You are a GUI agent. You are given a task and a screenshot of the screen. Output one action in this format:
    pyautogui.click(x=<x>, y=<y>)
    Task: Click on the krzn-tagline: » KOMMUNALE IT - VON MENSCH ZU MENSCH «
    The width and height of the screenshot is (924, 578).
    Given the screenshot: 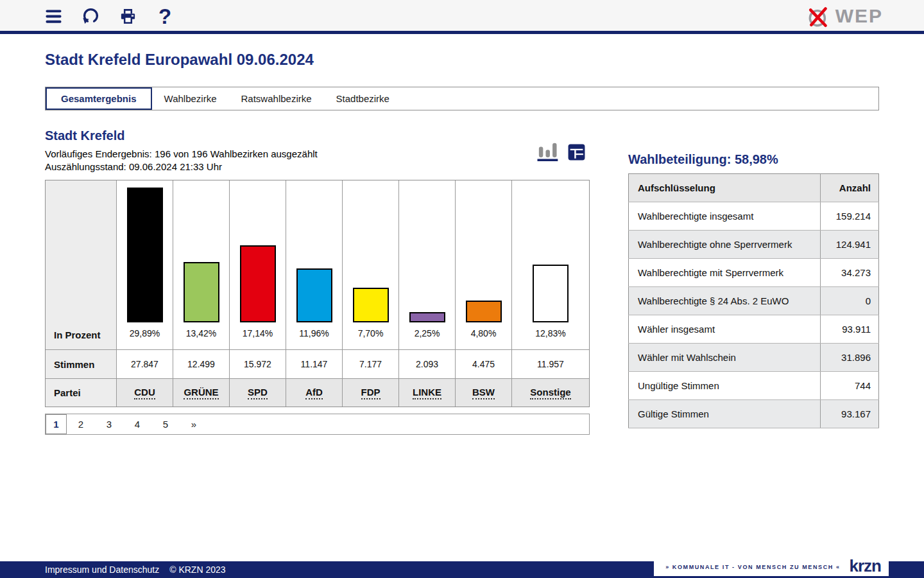 What is the action you would take?
    pyautogui.click(x=753, y=567)
    